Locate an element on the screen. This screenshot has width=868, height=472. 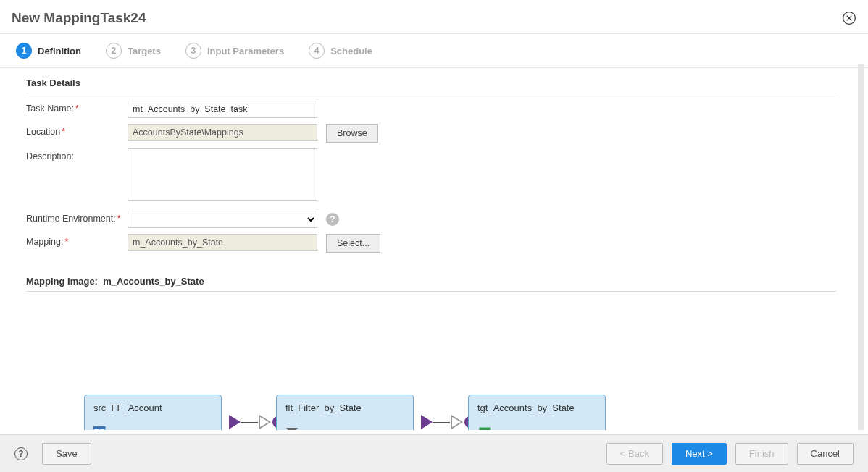
footer-bar: ? Save < Back Next > Finish Cancel is located at coordinates (434, 453).